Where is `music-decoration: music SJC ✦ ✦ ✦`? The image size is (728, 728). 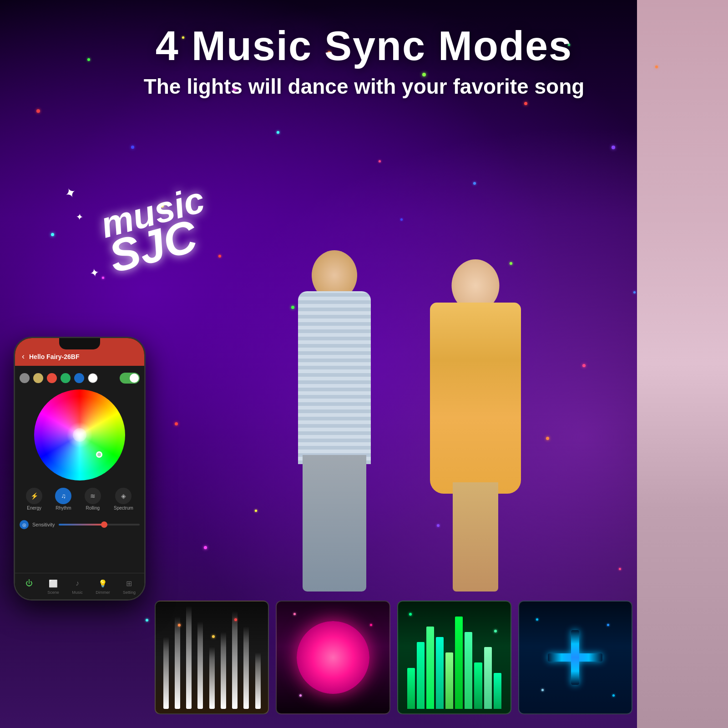
music-decoration: music SJC ✦ ✦ ✦ is located at coordinates (157, 230).